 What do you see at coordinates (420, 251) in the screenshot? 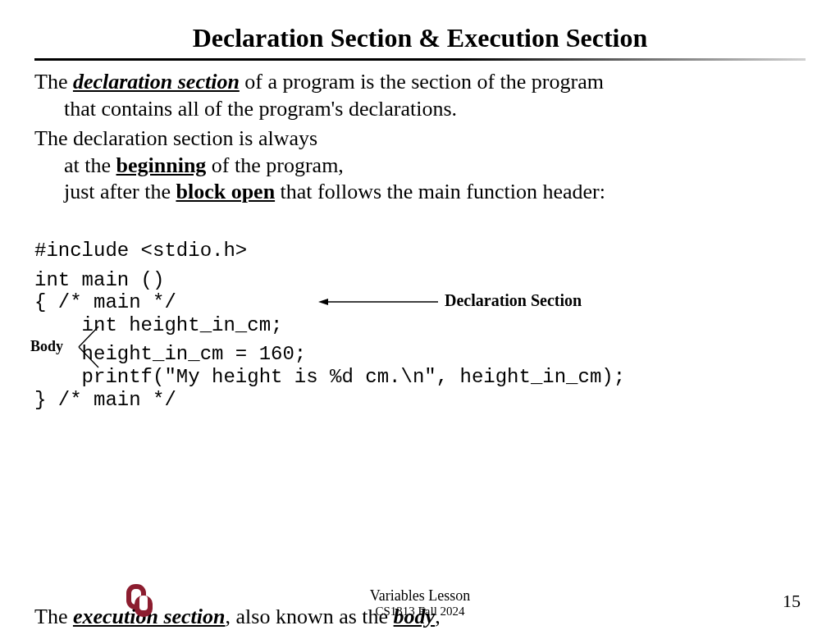
I see `code-line: #include <stdio.h>` at bounding box center [420, 251].